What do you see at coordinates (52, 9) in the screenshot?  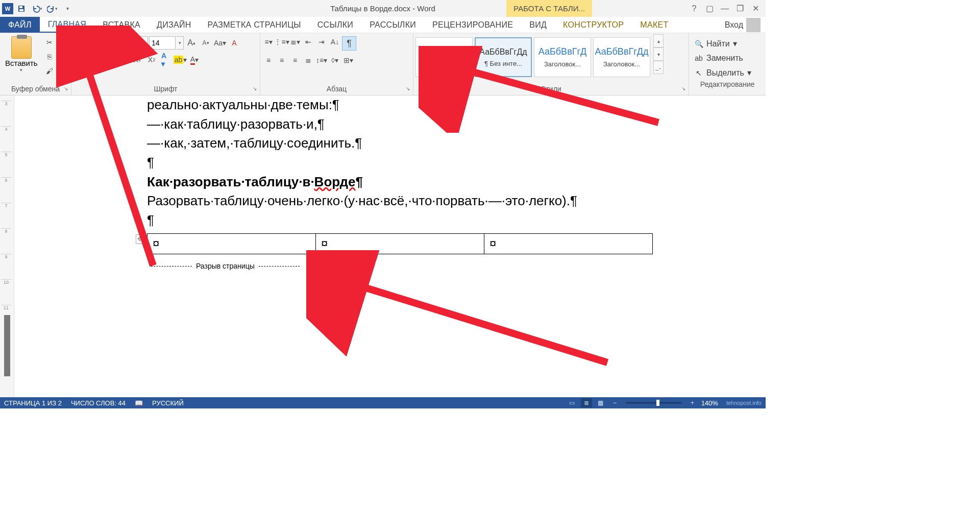 I see `redo-button: ▾` at bounding box center [52, 9].